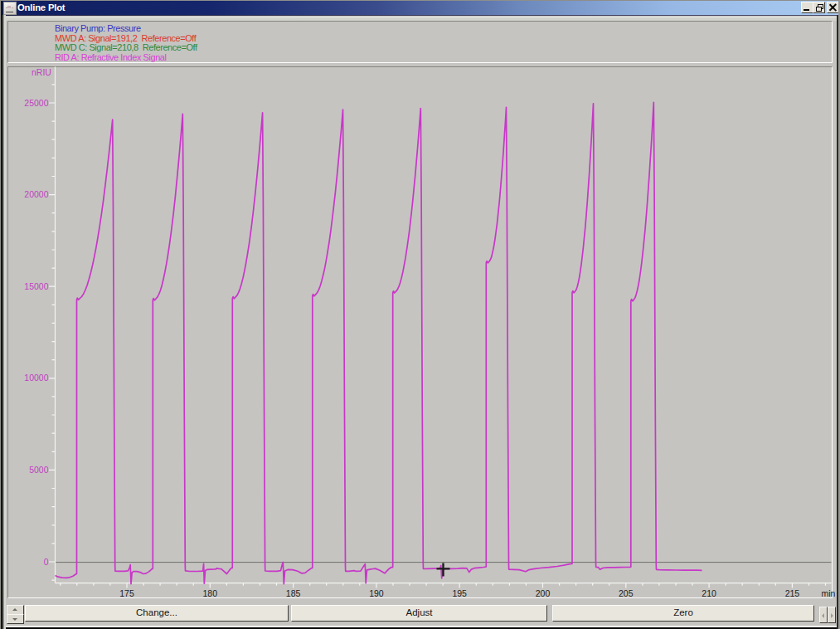 This screenshot has height=629, width=840. What do you see at coordinates (36, 194) in the screenshot?
I see `svg-text: 20000` at bounding box center [36, 194].